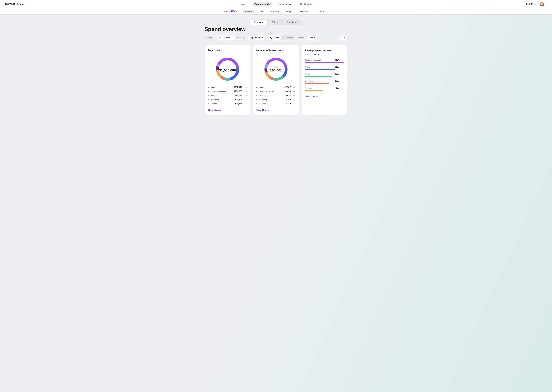 This screenshot has width=552, height=392. I want to click on main-nav: HomeExpense adminTravel adminConfigurati…, so click(276, 4).